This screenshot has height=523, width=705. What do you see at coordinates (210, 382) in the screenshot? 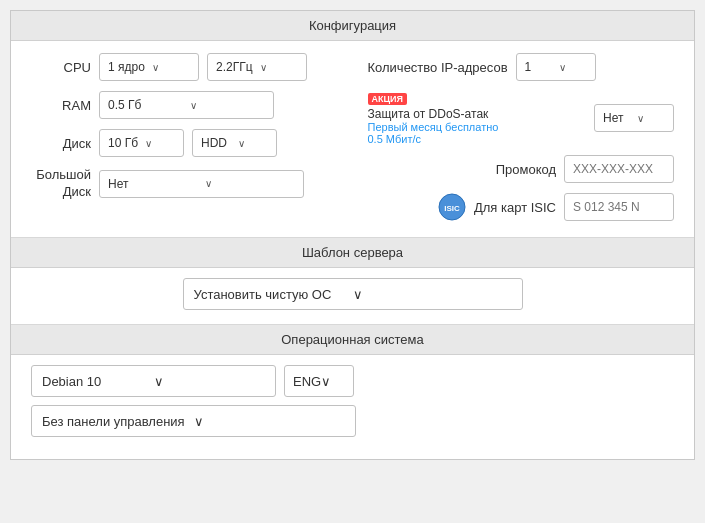
I see `os-arrow: ∨` at bounding box center [210, 382].